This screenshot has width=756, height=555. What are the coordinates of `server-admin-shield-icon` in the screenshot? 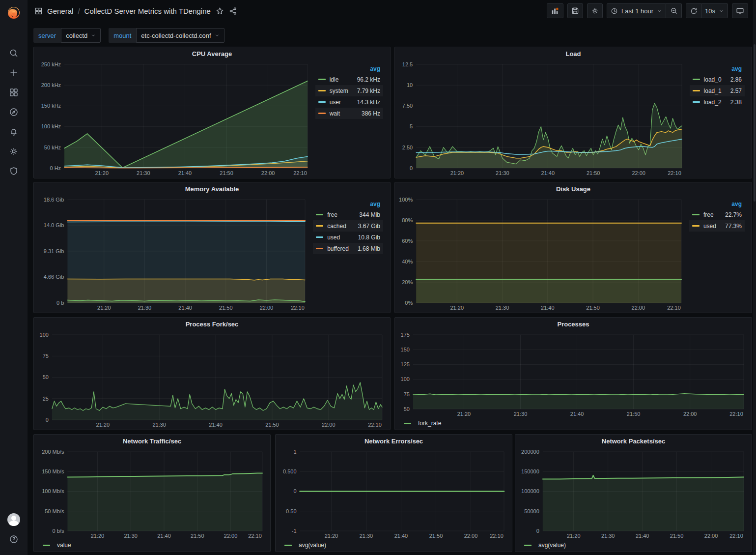 It's located at (14, 171).